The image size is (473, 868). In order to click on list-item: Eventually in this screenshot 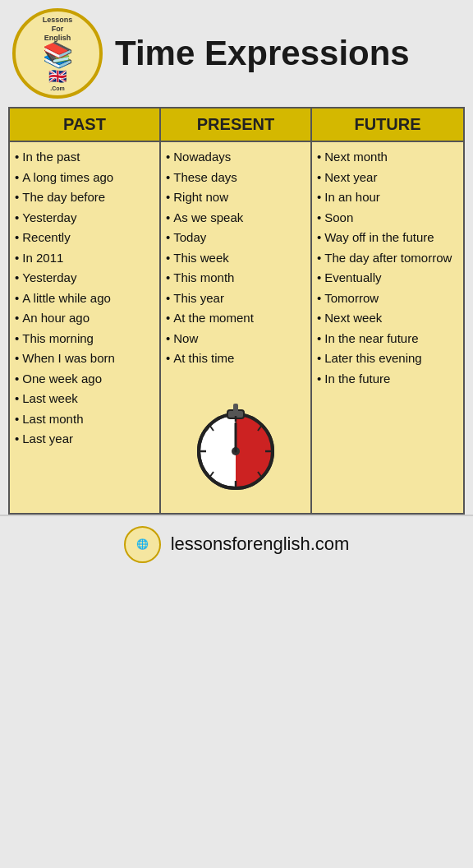, I will do `click(388, 278)`.